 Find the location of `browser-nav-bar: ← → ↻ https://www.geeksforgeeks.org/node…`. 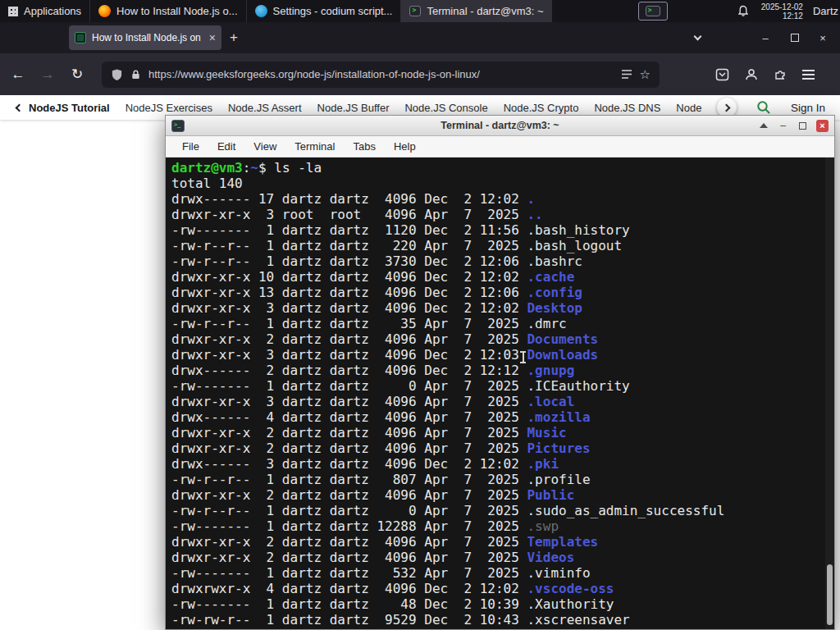

browser-nav-bar: ← → ↻ https://www.geeksforgeeks.org/node… is located at coordinates (420, 74).